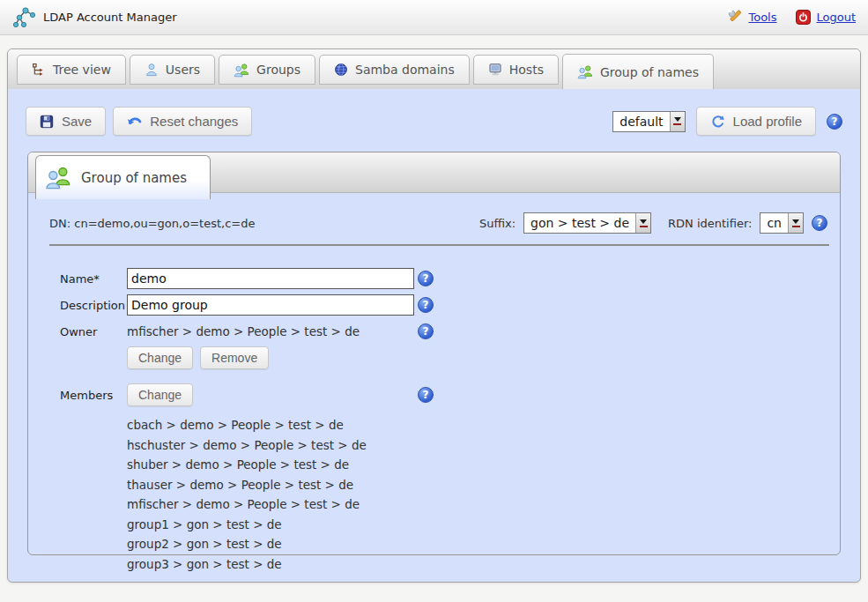  What do you see at coordinates (826, 18) in the screenshot?
I see `logout-link: Logout` at bounding box center [826, 18].